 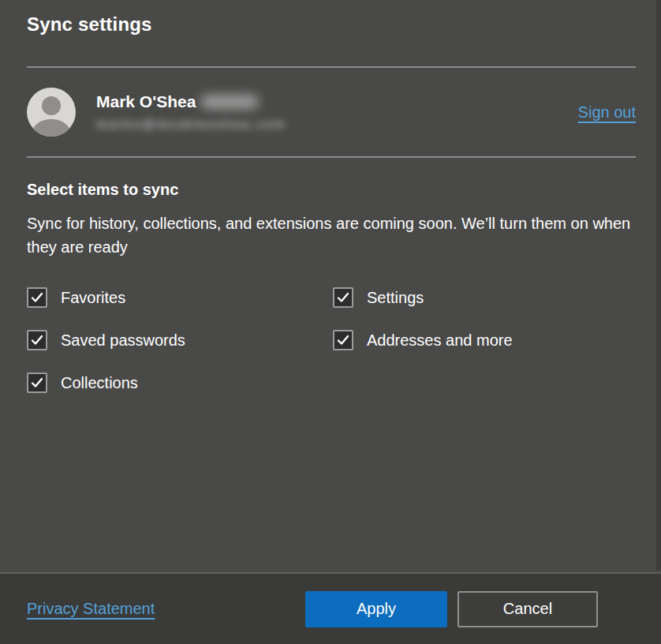 What do you see at coordinates (51, 112) in the screenshot?
I see `avatar` at bounding box center [51, 112].